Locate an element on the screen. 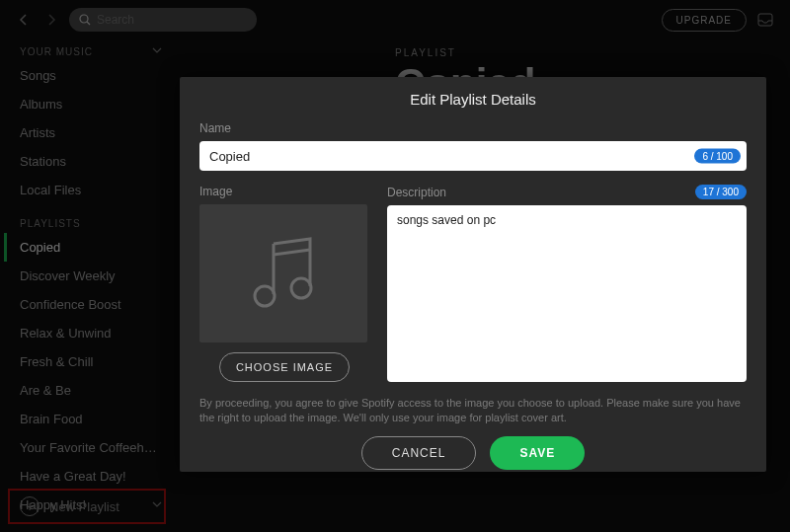  modal-title: Edit Playlist Details is located at coordinates (473, 99).